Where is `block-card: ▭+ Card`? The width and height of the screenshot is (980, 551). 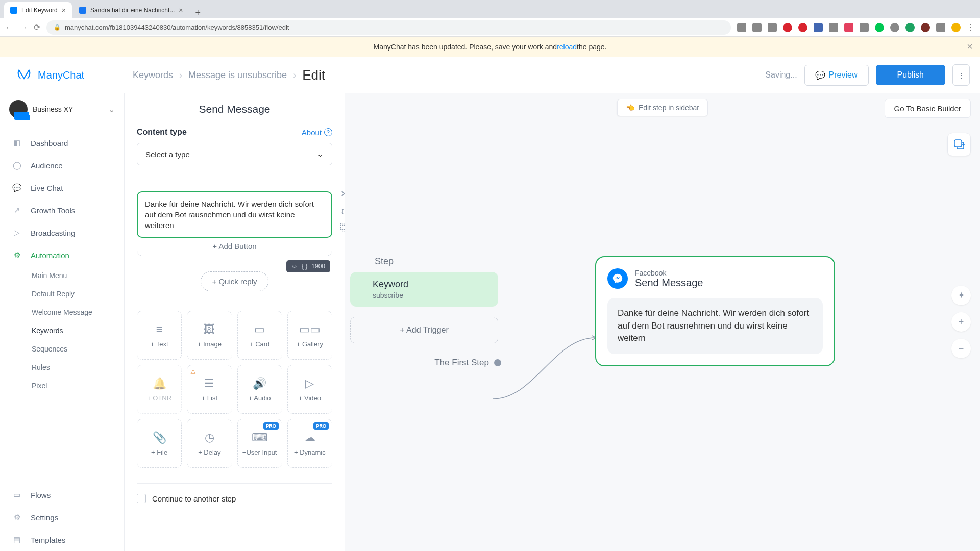 block-card: ▭+ Card is located at coordinates (260, 335).